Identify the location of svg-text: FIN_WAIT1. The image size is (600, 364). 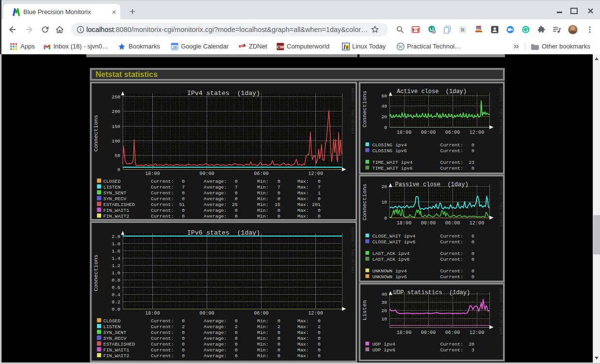
(116, 350).